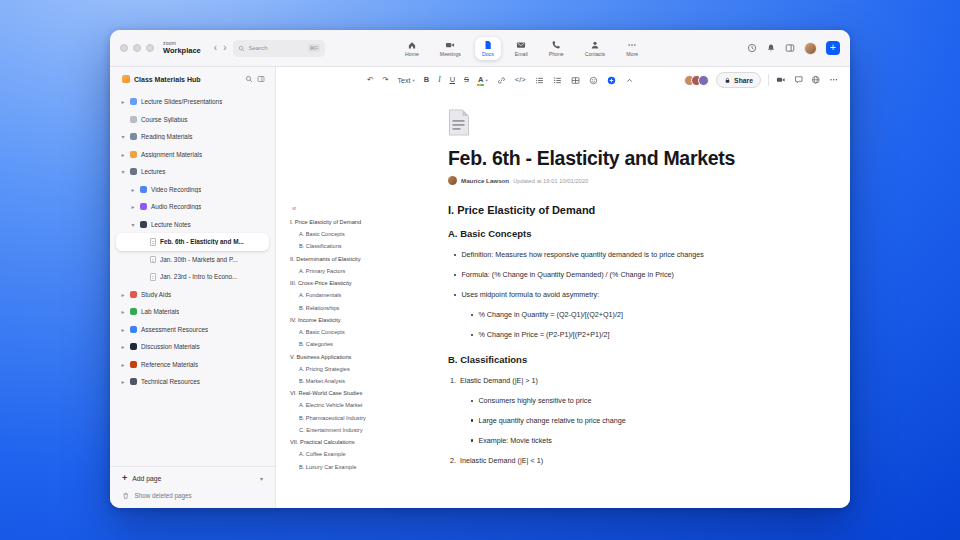  What do you see at coordinates (137, 48) in the screenshot?
I see `minimize-button` at bounding box center [137, 48].